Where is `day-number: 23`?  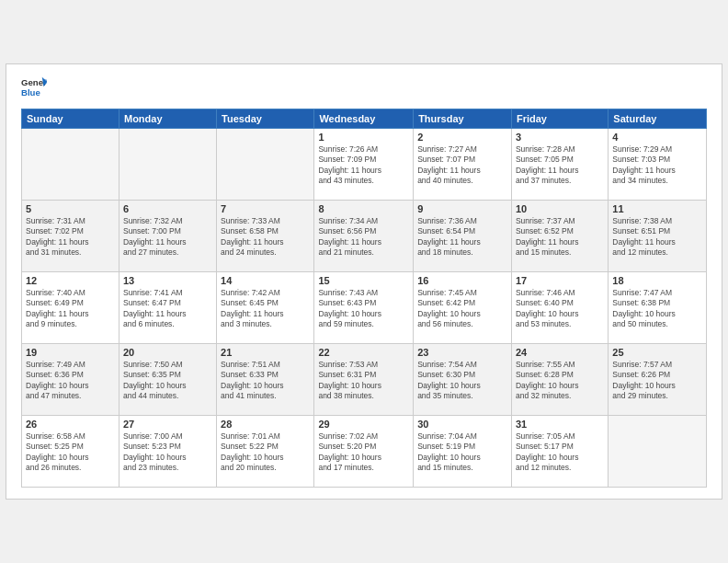
day-number: 23 is located at coordinates (462, 352).